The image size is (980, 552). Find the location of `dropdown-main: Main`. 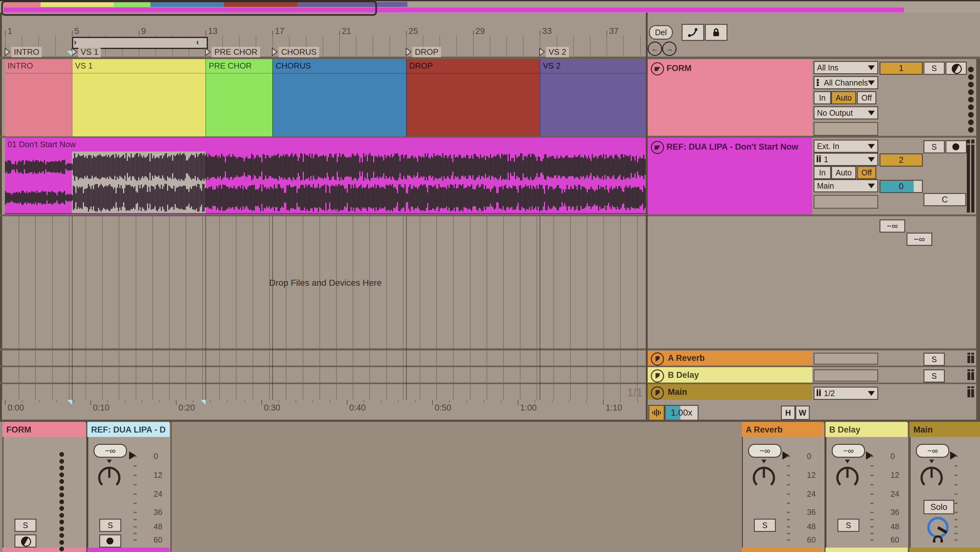

dropdown-main: Main is located at coordinates (846, 186).